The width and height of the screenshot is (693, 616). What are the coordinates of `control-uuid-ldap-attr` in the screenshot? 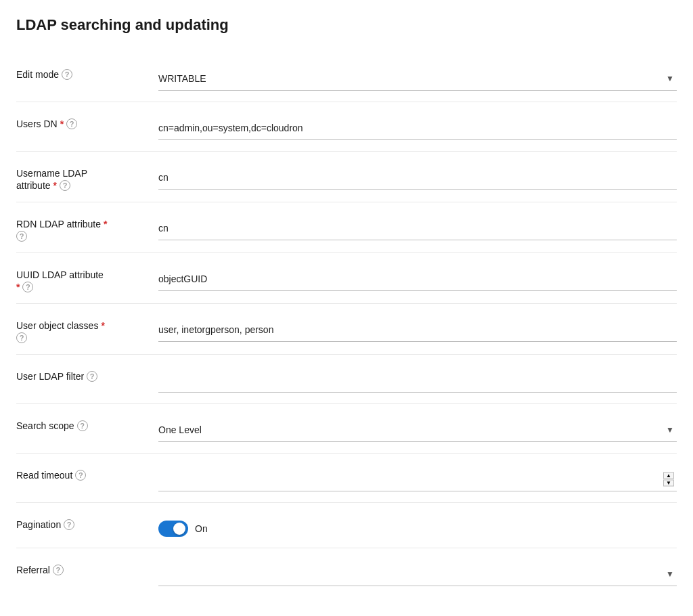 It's located at (418, 278).